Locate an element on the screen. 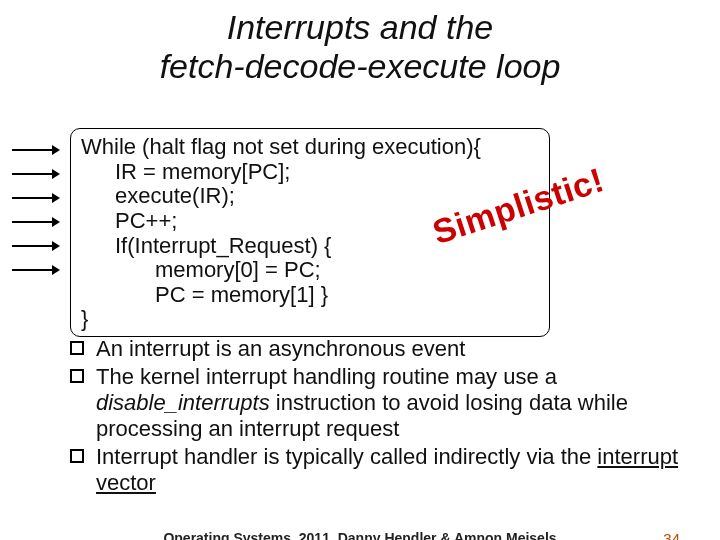 The width and height of the screenshot is (720, 540). list-item: Interrupt handler is typically called in… is located at coordinates (390, 470).